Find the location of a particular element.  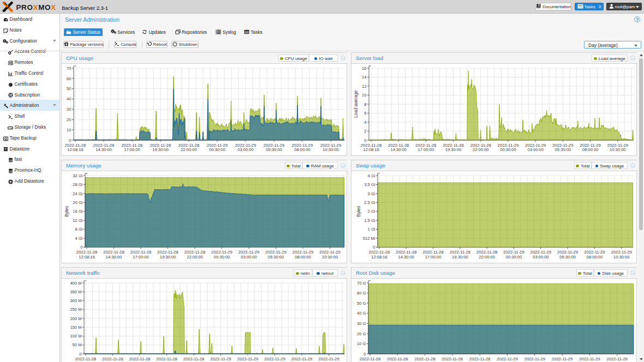

svg-text: 8 is located at coordinates (365, 105).